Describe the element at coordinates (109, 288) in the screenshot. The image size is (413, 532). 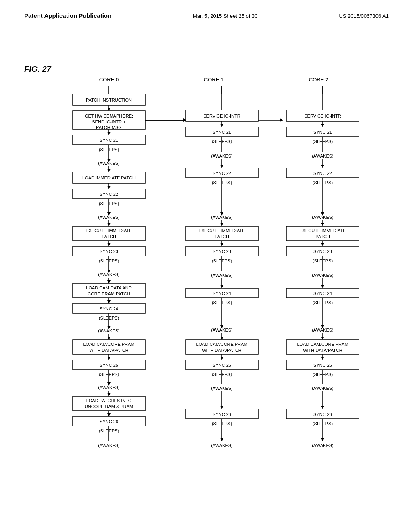
I see `svg-text: LOAD CAM DATA AND` at that location.